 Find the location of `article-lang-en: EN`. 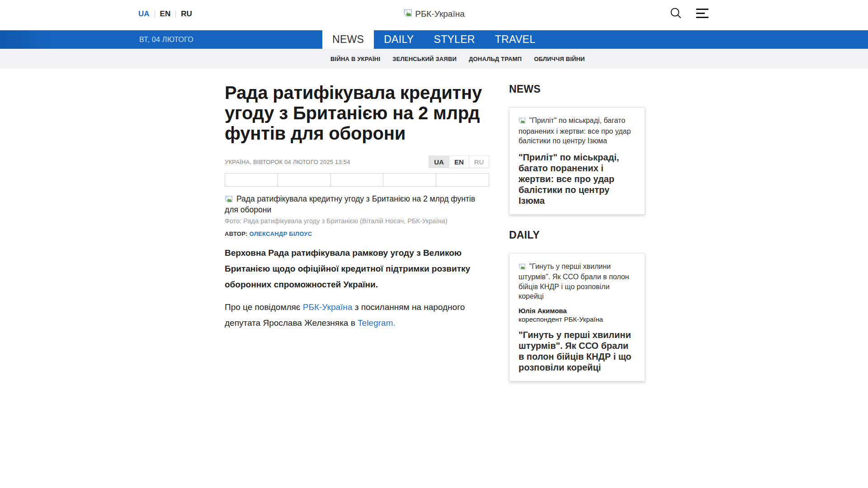

article-lang-en: EN is located at coordinates (459, 162).